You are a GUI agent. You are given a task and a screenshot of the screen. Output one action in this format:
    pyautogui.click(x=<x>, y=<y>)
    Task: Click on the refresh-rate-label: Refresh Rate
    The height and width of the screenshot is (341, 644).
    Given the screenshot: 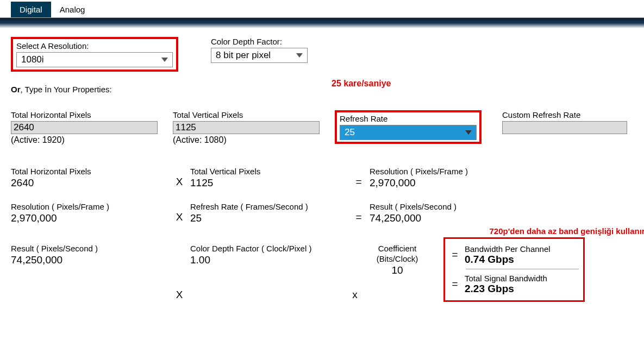 What is the action you would take?
    pyautogui.click(x=408, y=118)
    